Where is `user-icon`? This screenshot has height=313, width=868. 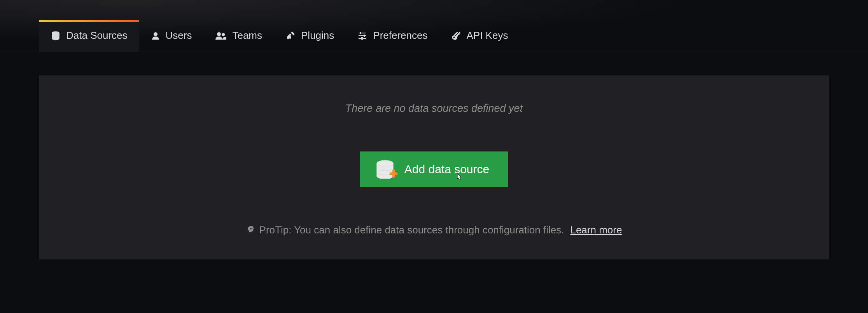 user-icon is located at coordinates (156, 36).